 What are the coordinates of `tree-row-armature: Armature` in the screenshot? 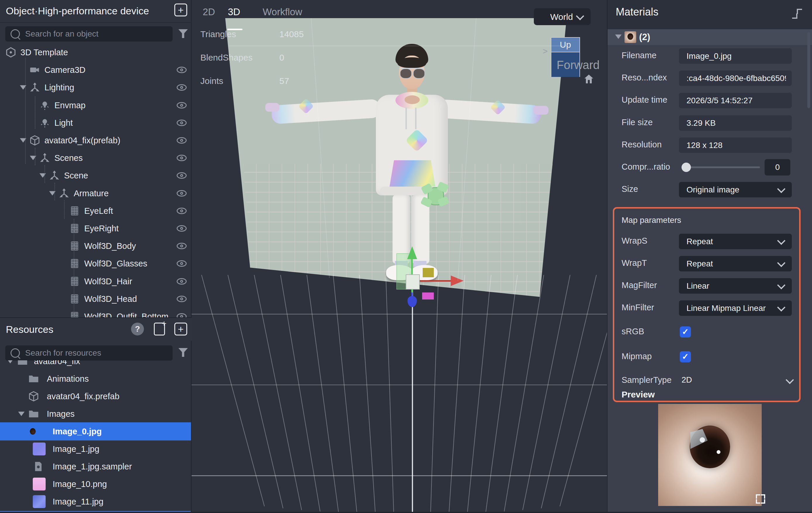 It's located at (95, 194).